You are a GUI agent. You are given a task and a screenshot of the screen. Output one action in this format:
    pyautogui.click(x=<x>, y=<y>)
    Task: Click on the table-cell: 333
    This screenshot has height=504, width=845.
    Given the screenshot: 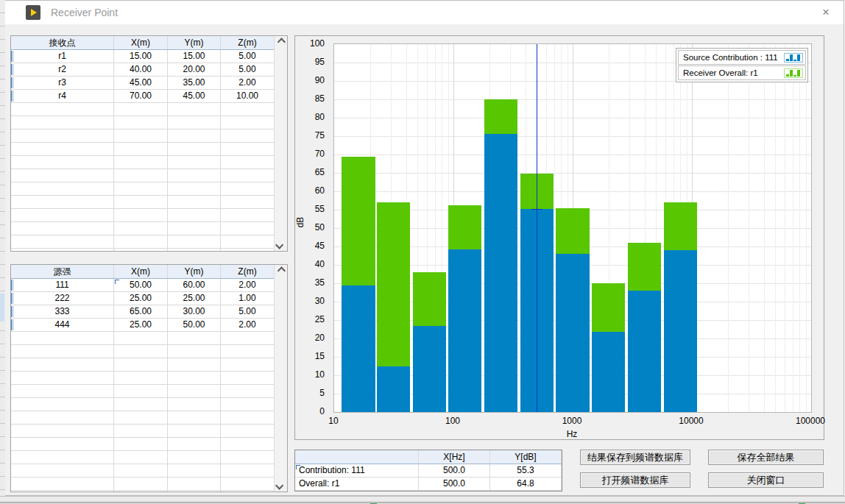 What is the action you would take?
    pyautogui.click(x=63, y=312)
    